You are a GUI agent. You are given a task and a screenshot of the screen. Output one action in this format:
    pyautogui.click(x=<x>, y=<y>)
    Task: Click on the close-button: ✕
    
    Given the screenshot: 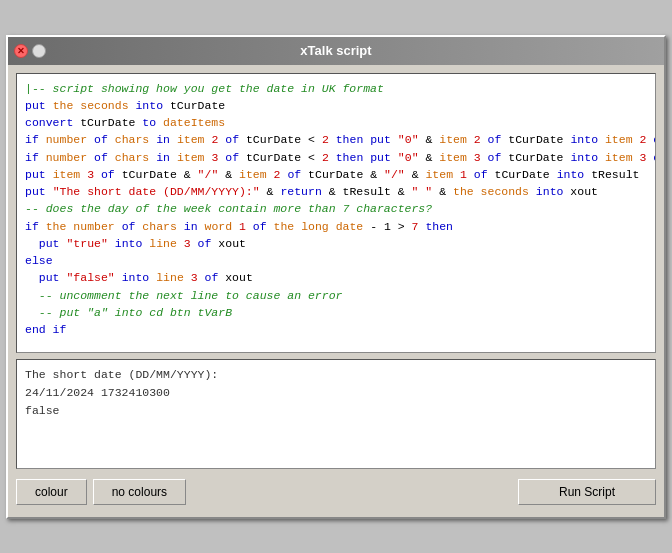 What is the action you would take?
    pyautogui.click(x=21, y=51)
    